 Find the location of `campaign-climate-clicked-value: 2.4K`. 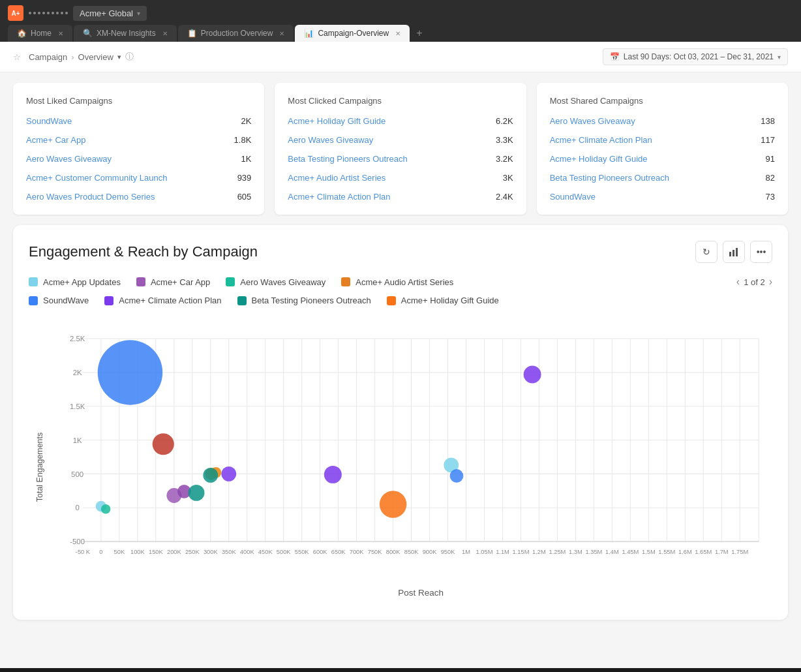

campaign-climate-clicked-value: 2.4K is located at coordinates (505, 197).